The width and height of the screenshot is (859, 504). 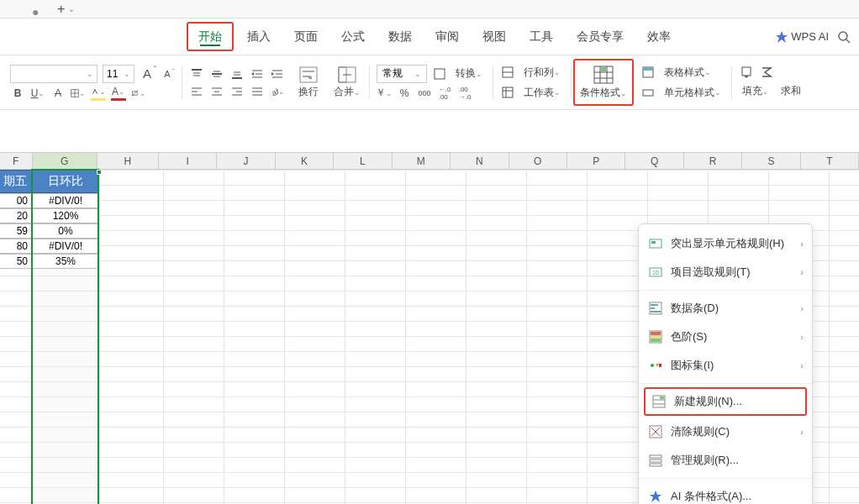 I want to click on thousands-icon: 000, so click(x=424, y=93).